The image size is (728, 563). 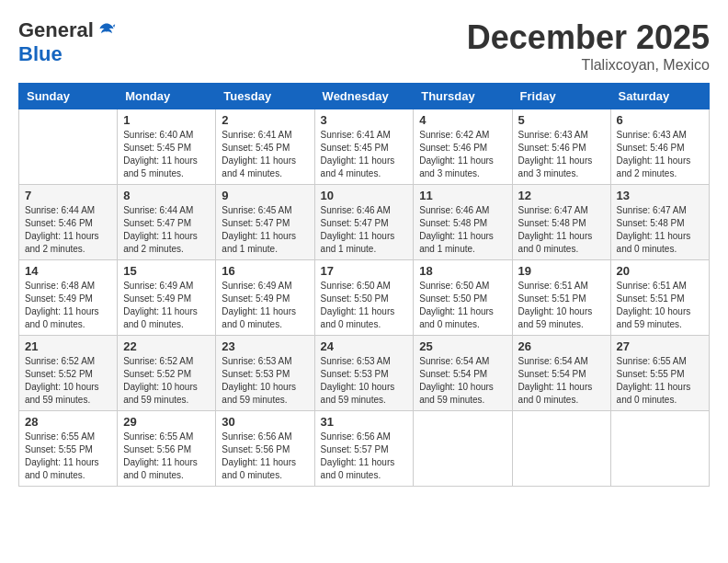 I want to click on logo-general-text: General, so click(x=56, y=30).